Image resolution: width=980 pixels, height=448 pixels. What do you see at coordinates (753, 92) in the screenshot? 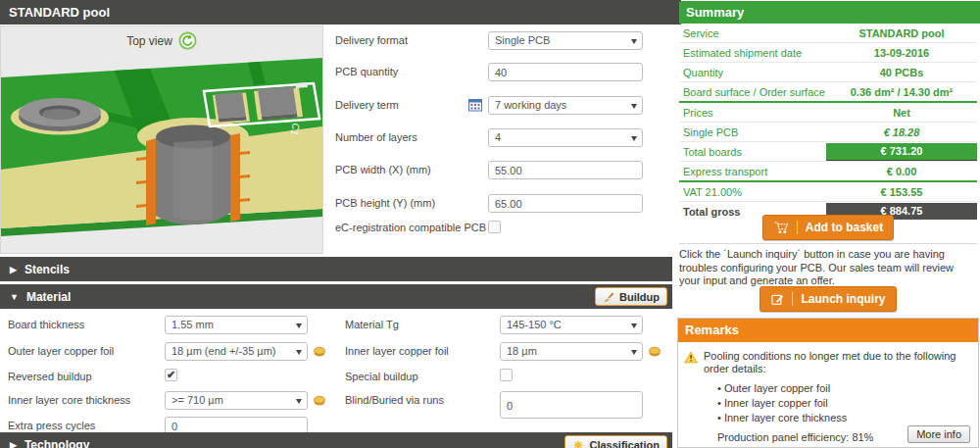
I see `summary-label: Board surface / Order surface` at bounding box center [753, 92].